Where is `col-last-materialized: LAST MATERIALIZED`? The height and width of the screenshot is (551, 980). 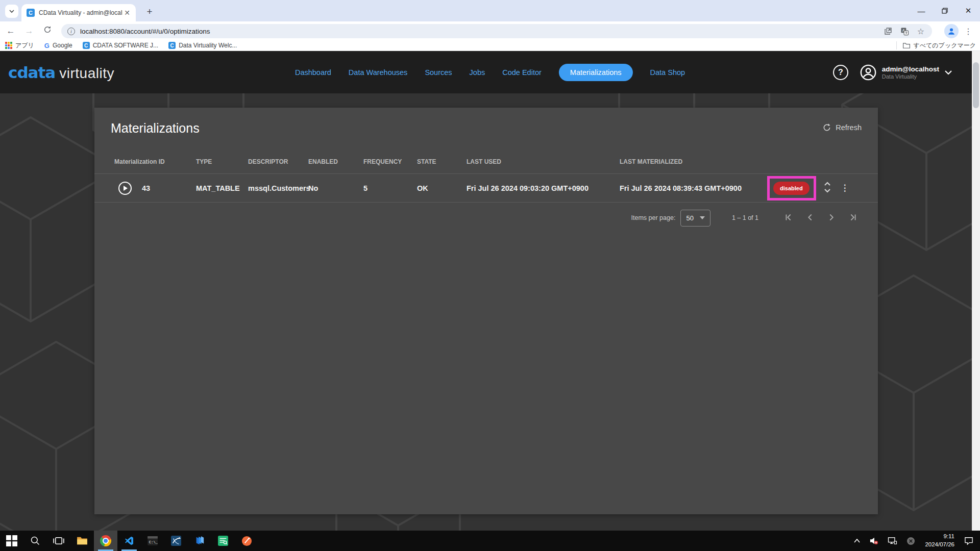
col-last-materialized: LAST MATERIALIZED is located at coordinates (651, 162).